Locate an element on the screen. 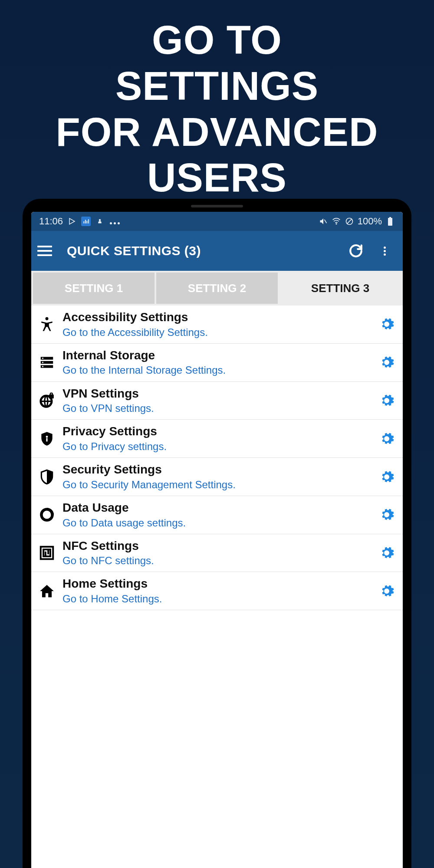  wifi-icon is located at coordinates (336, 221).